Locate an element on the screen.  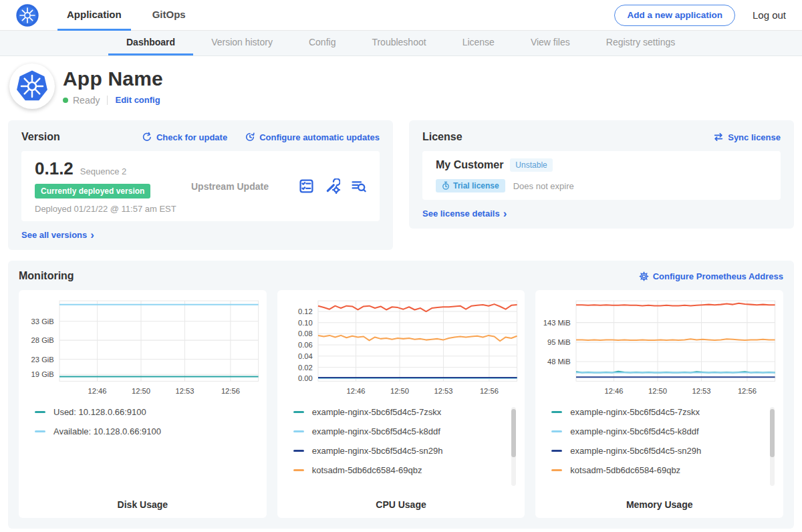
tab-troubleshoot: Troubleshoot is located at coordinates (398, 43).